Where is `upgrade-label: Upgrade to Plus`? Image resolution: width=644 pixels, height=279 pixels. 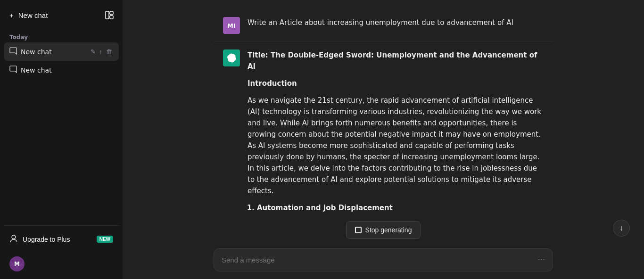
upgrade-label: Upgrade to Plus is located at coordinates (46, 239).